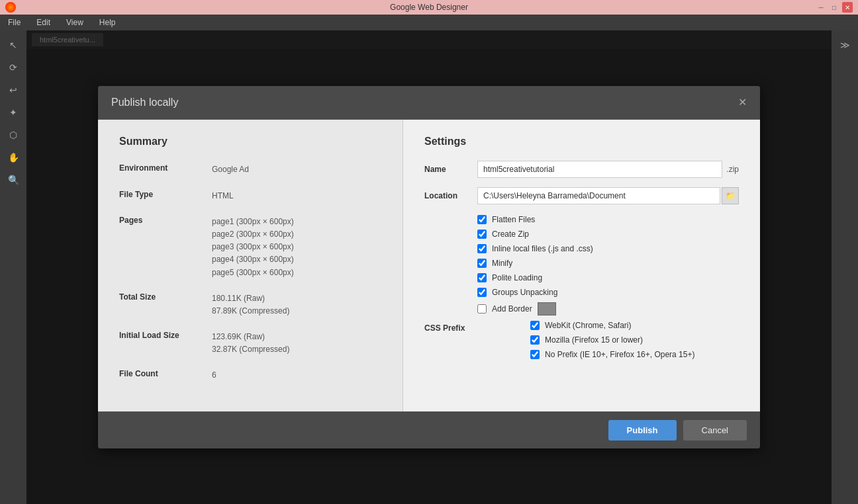 The width and height of the screenshot is (858, 504). Describe the element at coordinates (13, 267) in the screenshot. I see `left-sidebar: ↖ ⟳ ↩ ✦ ⬡ ✋ 🔍` at that location.